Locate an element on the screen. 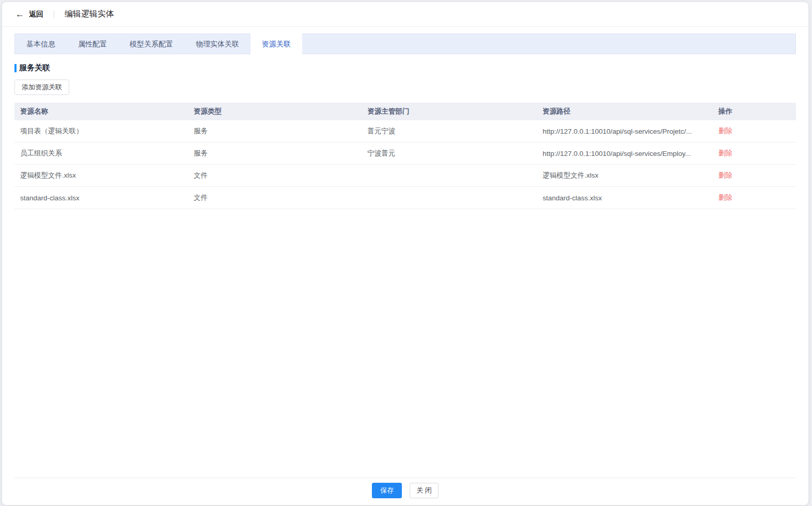 The image size is (812, 506). save-button: 保存 is located at coordinates (387, 491).